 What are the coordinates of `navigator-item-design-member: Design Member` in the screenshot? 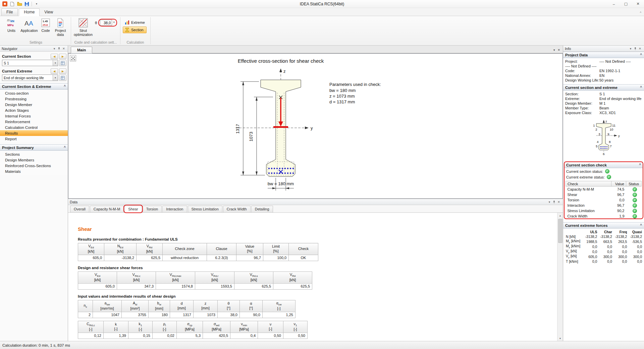 It's located at (34, 105).